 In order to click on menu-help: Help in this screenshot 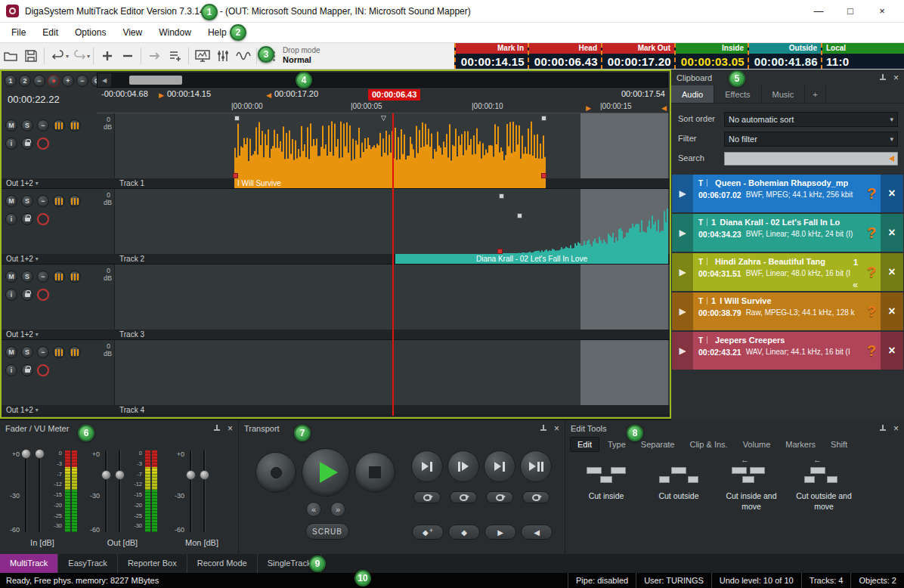, I will do `click(218, 32)`.